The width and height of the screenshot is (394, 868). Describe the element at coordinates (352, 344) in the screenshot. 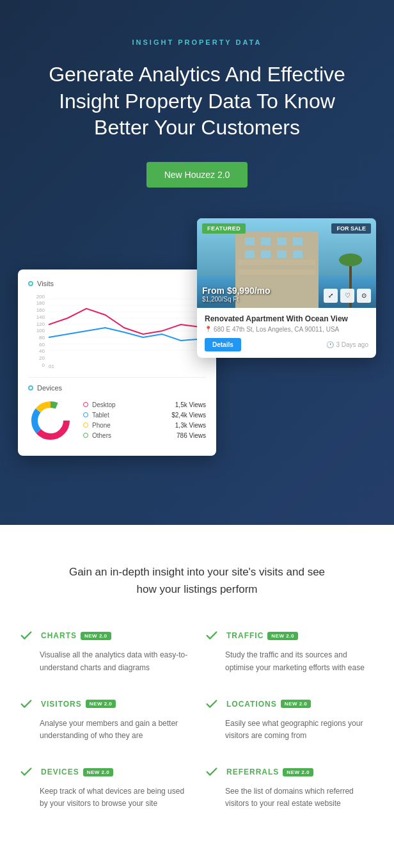

I see `days-ago-text: 3 Days ago` at that location.